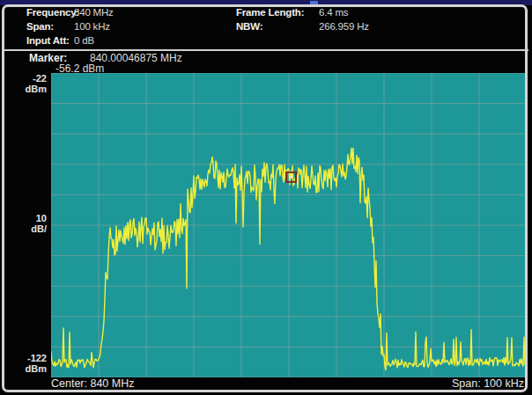 This screenshot has height=395, width=532. I want to click on top-strip-tick, so click(314, 3).